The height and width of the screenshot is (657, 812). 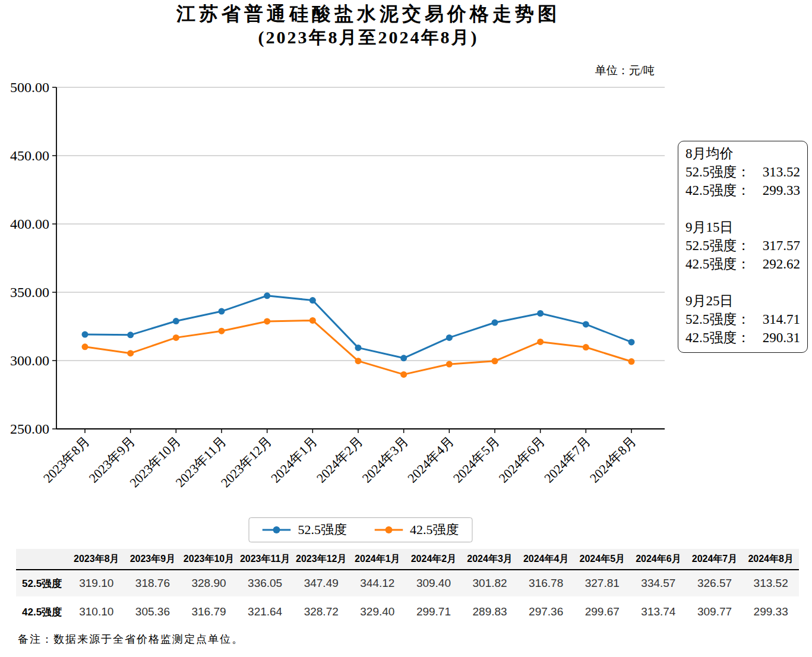 I want to click on y-tick-label: 500.00, so click(x=30, y=87).